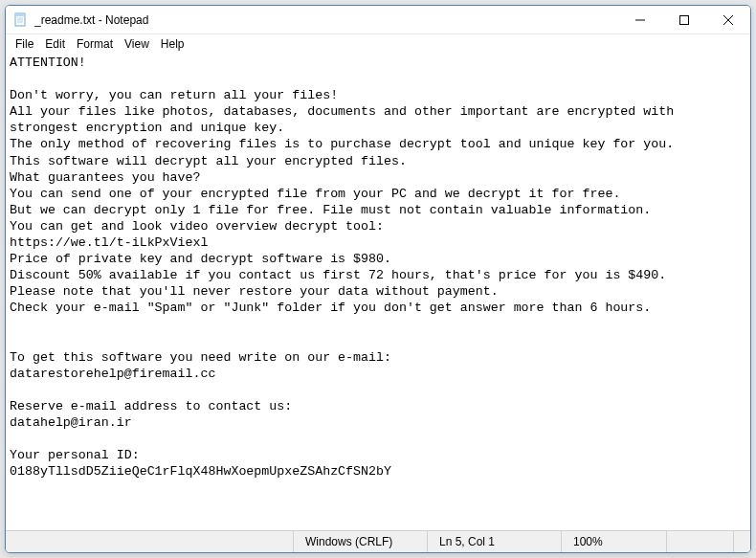  What do you see at coordinates (21, 20) in the screenshot?
I see `notepad-icon` at bounding box center [21, 20].